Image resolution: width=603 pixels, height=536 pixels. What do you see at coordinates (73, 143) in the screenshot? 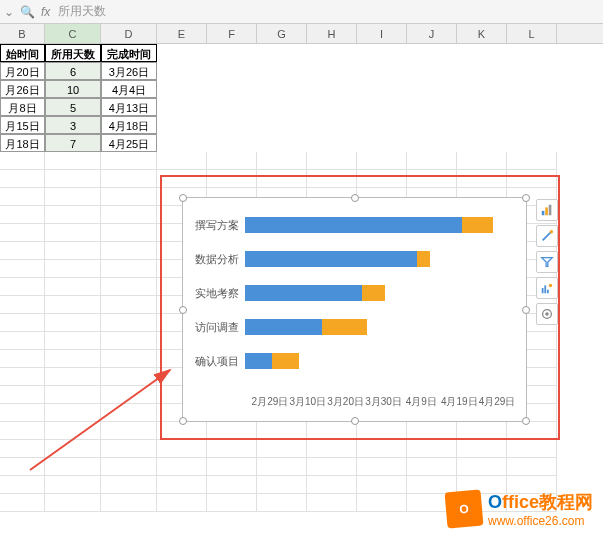
I see `cell: 7` at bounding box center [73, 143].